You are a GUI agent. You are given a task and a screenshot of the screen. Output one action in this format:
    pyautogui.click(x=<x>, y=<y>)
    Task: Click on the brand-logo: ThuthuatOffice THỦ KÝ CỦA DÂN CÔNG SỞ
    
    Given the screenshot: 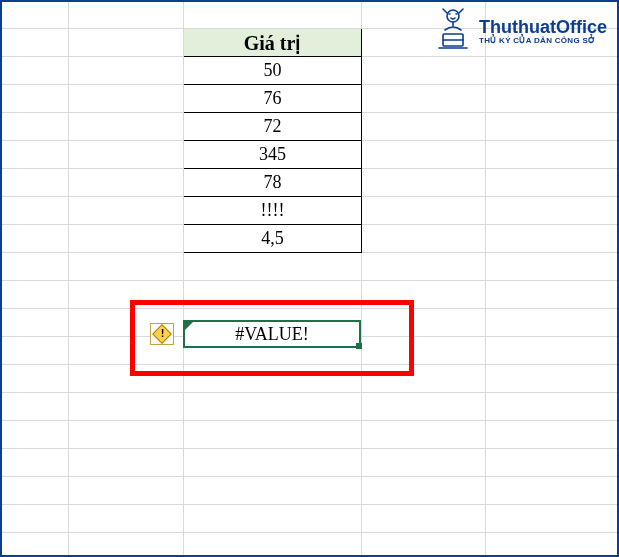 What is the action you would take?
    pyautogui.click(x=520, y=31)
    